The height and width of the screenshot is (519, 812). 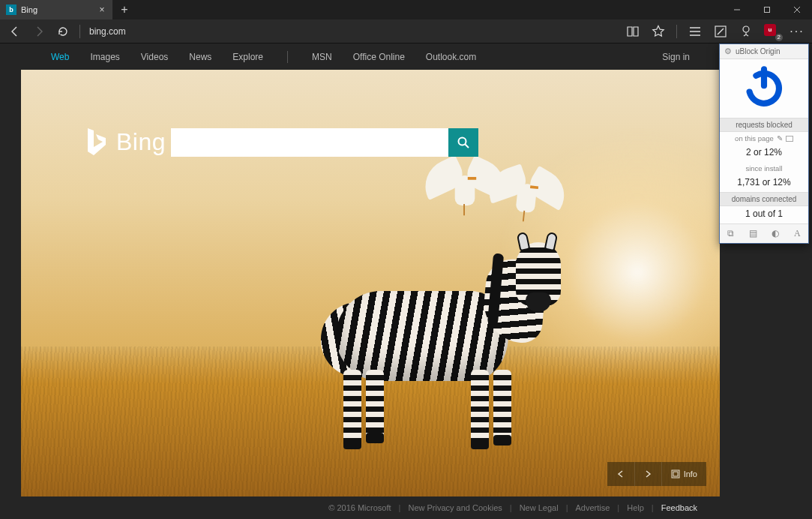 What do you see at coordinates (764, 183) in the screenshot?
I see `since-install-value: 1,731 or 12%` at bounding box center [764, 183].